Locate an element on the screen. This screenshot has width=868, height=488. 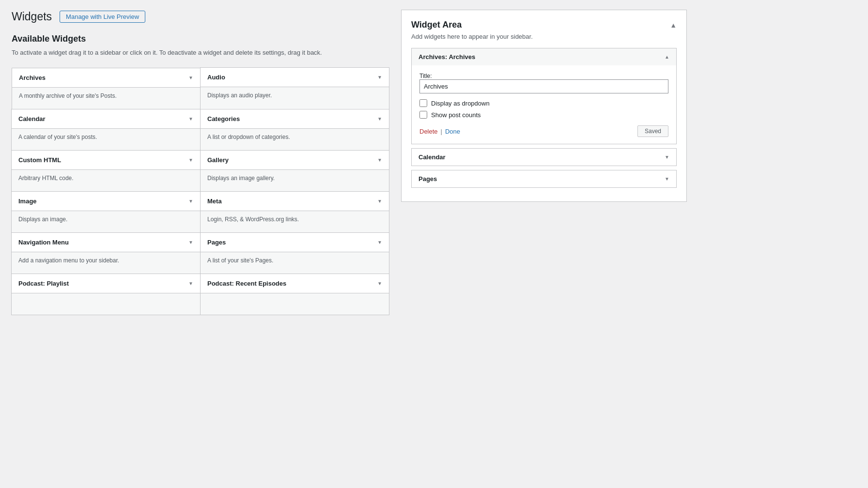
podcast-recent-widget-name: Podcast: Recent Episodes is located at coordinates (247, 284).